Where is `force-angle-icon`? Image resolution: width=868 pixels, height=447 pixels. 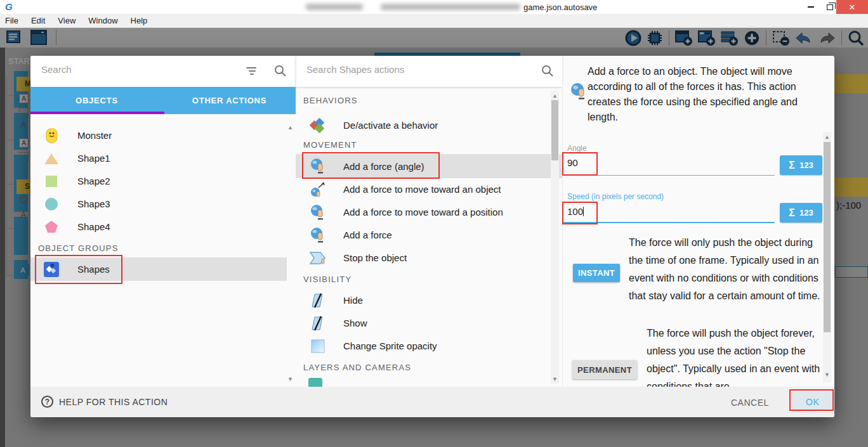
force-angle-icon is located at coordinates (579, 91).